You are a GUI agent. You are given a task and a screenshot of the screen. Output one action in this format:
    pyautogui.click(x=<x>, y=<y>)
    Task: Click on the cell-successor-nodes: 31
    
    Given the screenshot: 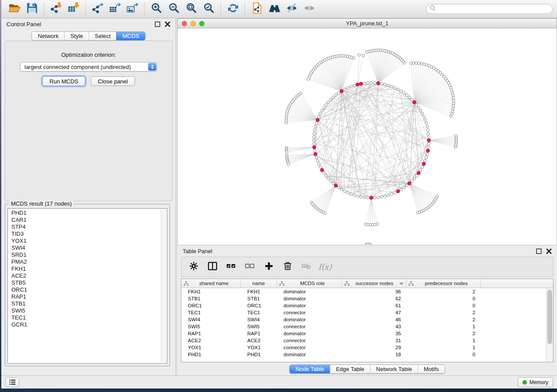 What is the action you would take?
    pyautogui.click(x=374, y=340)
    